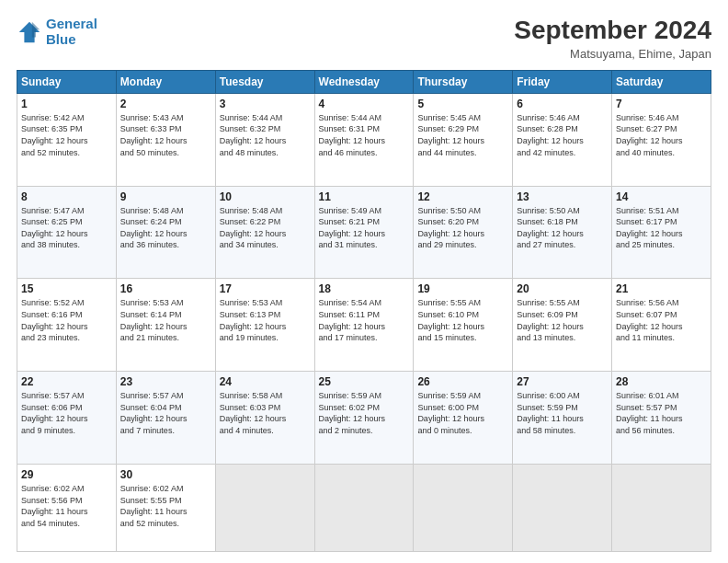 The width and height of the screenshot is (728, 563). I want to click on day-info: Sunrise: 5:58 AM Sunset: 6:03 PM Dayligh…, so click(265, 413).